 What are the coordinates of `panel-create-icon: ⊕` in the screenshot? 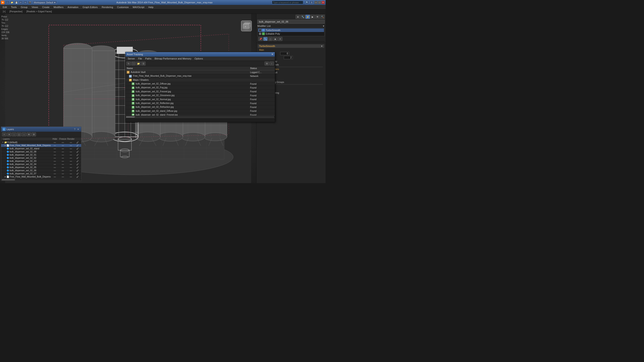 It's located at (298, 17).